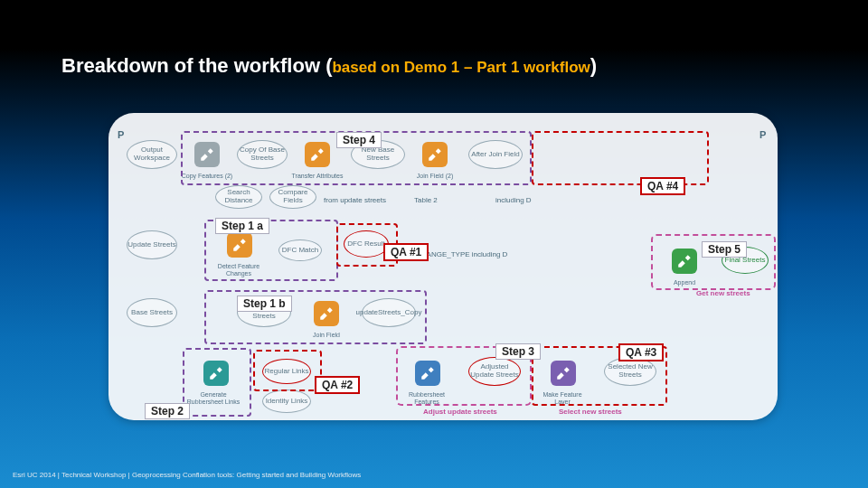 The height and width of the screenshot is (488, 868). What do you see at coordinates (242, 226) in the screenshot?
I see `label-step1a: Step 1 a` at bounding box center [242, 226].